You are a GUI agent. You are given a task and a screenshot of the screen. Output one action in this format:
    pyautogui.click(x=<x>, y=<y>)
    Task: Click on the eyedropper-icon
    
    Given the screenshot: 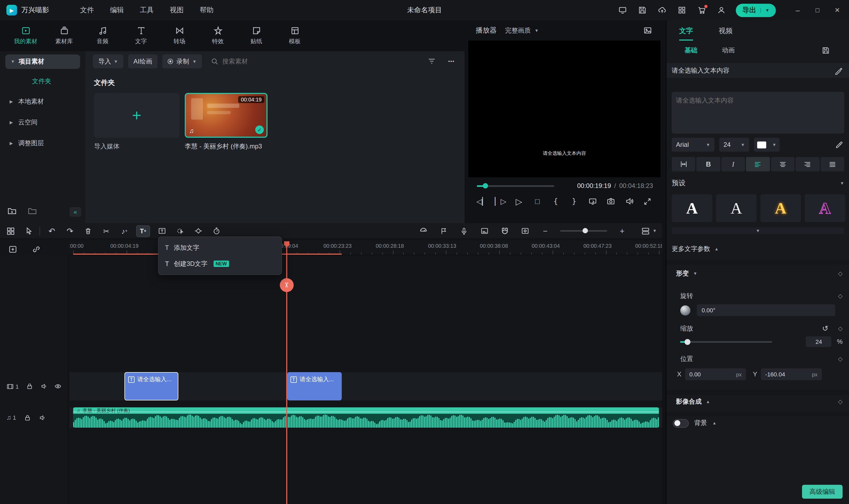 What is the action you would take?
    pyautogui.click(x=839, y=145)
    